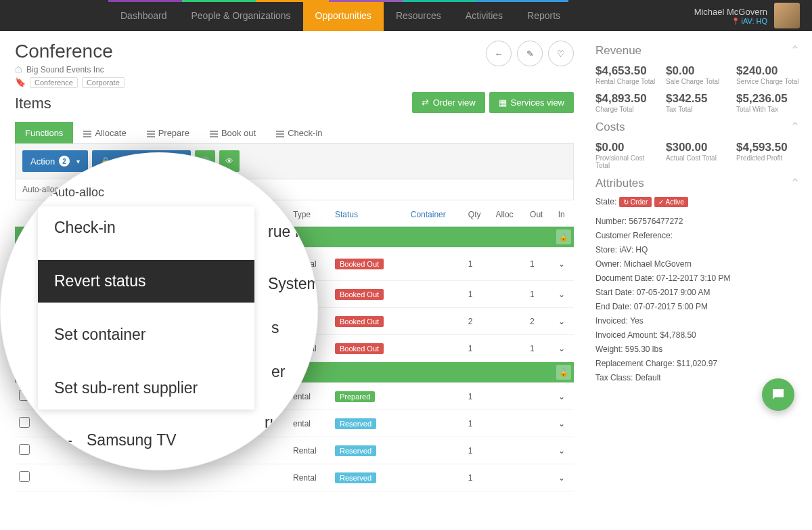 This screenshot has width=812, height=530. Describe the element at coordinates (698, 221) in the screenshot. I see `attribute-row: Number: 567576477272` at that location.